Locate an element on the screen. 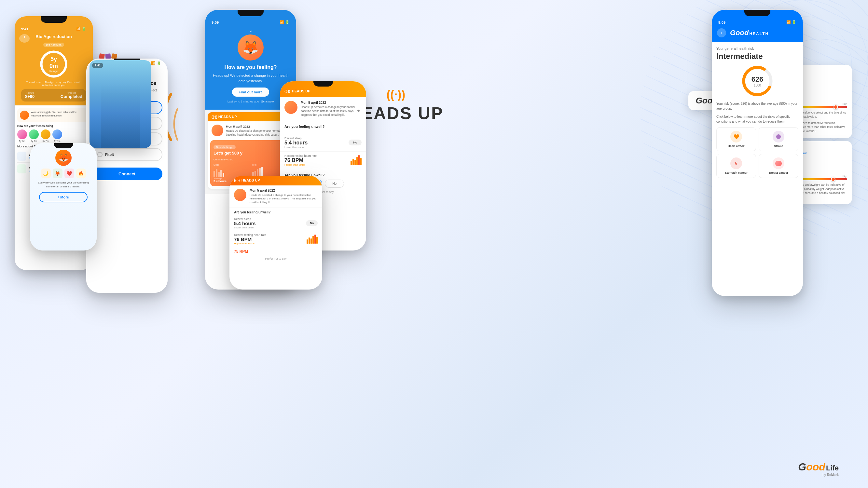 This screenshot has height=488, width=868. onboarding-desc: Every day we'll calculate your Bio Age u… is located at coordinates (63, 185).